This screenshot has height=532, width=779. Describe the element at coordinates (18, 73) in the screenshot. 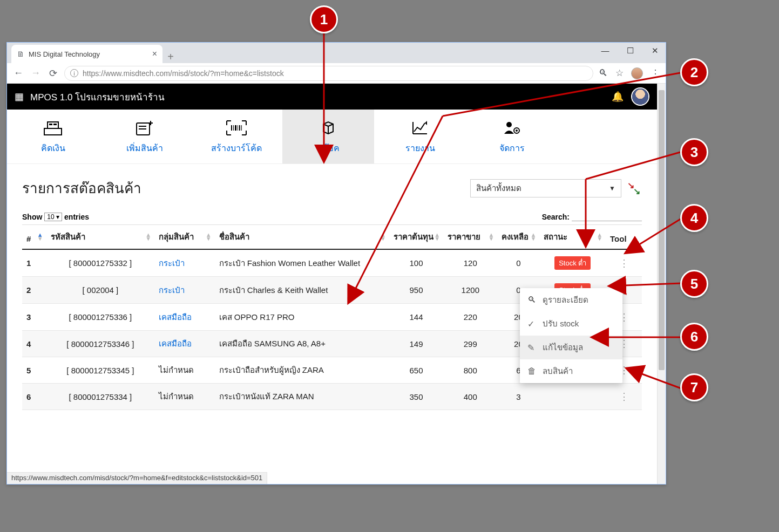

I see `back-button: ←` at that location.